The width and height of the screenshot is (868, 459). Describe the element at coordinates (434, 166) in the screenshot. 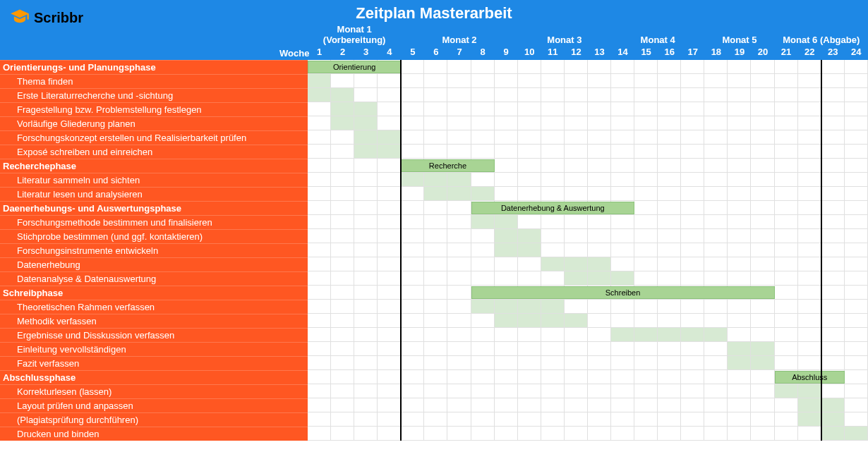

I see `phase-row: RecherchephaseRecherche` at that location.